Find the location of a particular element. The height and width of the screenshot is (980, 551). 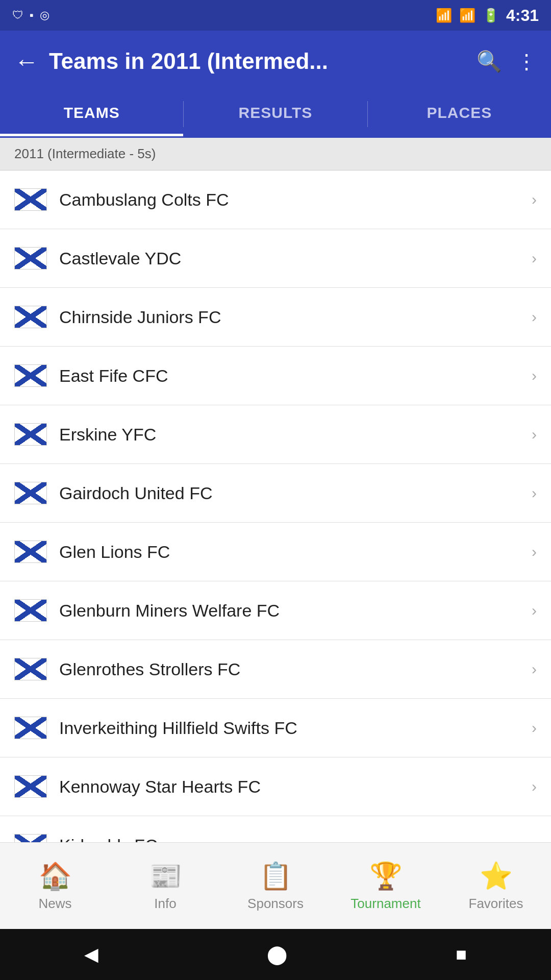

tab-teams: TEAMS is located at coordinates (92, 114).